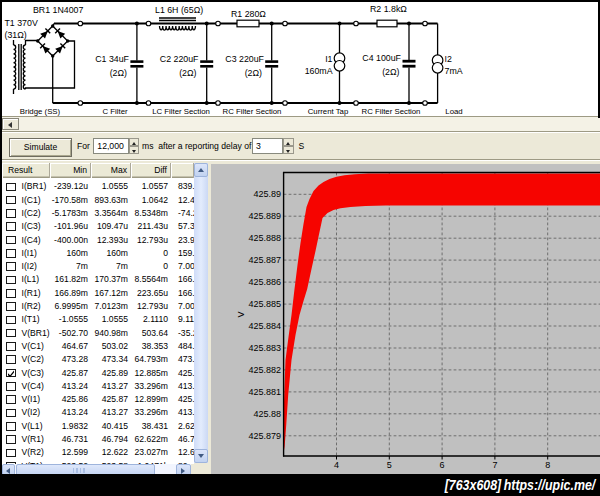 The width and height of the screenshot is (600, 496). What do you see at coordinates (180, 59) in the screenshot?
I see `svg-text: C2 220uF` at bounding box center [180, 59].